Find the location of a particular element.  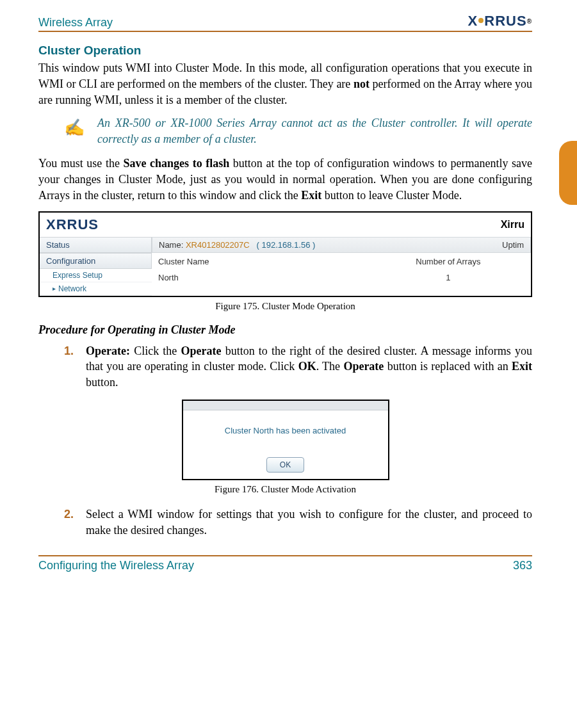

para2-bold1: Save changes to flash is located at coordinates (177, 163).